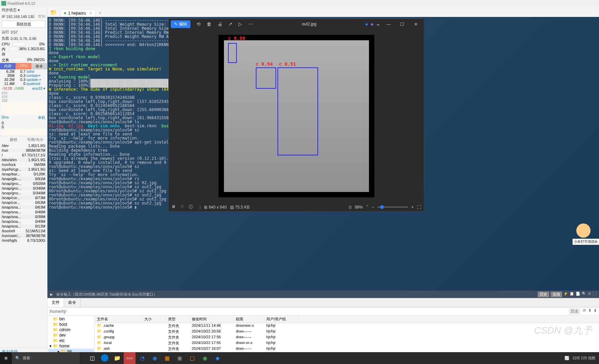 Image resolution: width=599 pixels, height=364 pixels. What do you see at coordinates (24, 212) in the screenshot?
I see `fs-row: /snap/sna...0/46M` at bounding box center [24, 212].